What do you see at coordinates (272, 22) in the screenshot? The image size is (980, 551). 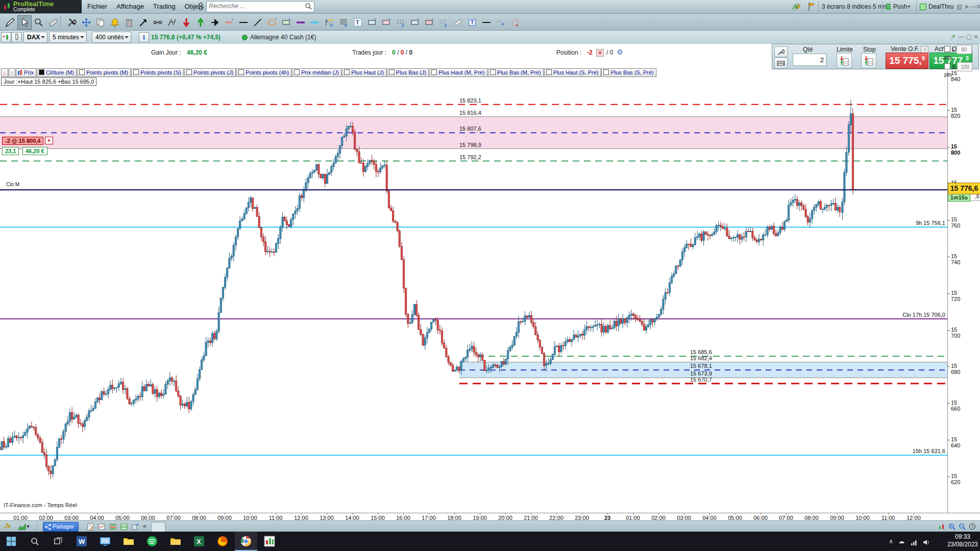 I see `ellipse-tool: +` at bounding box center [272, 22].